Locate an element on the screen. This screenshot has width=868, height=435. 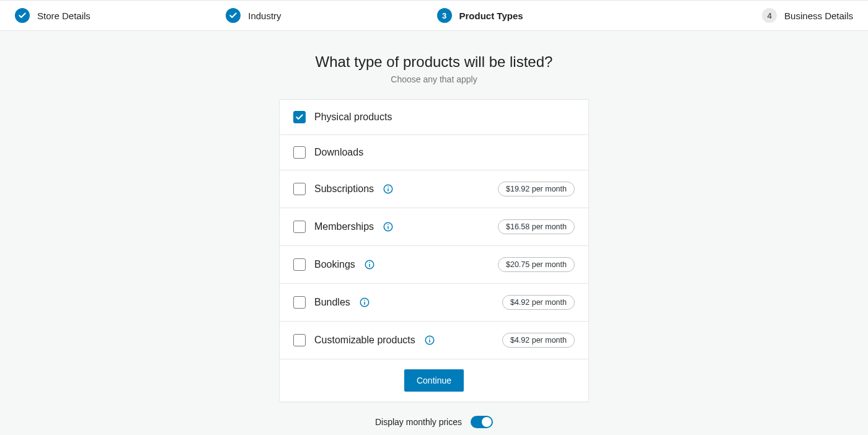
wizard-stepper: Store Details Industry 3 Product Types 4… is located at coordinates (434, 15).